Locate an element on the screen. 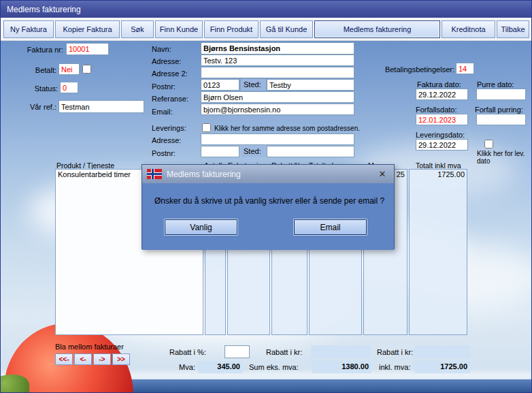  window-title: Medlems fakturering is located at coordinates (44, 10).